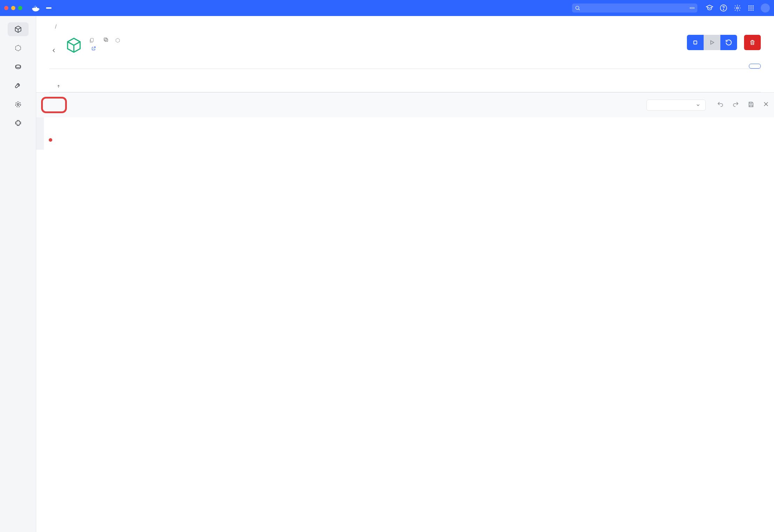 The height and width of the screenshot is (532, 774). Describe the element at coordinates (710, 8) in the screenshot. I see `learning-icon` at that location.